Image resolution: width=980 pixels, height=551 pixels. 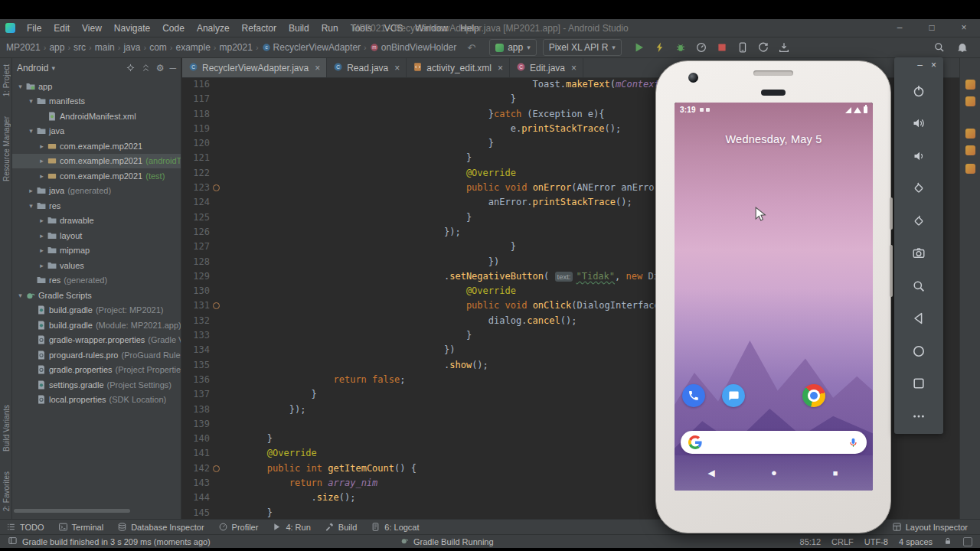 What do you see at coordinates (130, 67) in the screenshot?
I see `locate-icon` at bounding box center [130, 67].